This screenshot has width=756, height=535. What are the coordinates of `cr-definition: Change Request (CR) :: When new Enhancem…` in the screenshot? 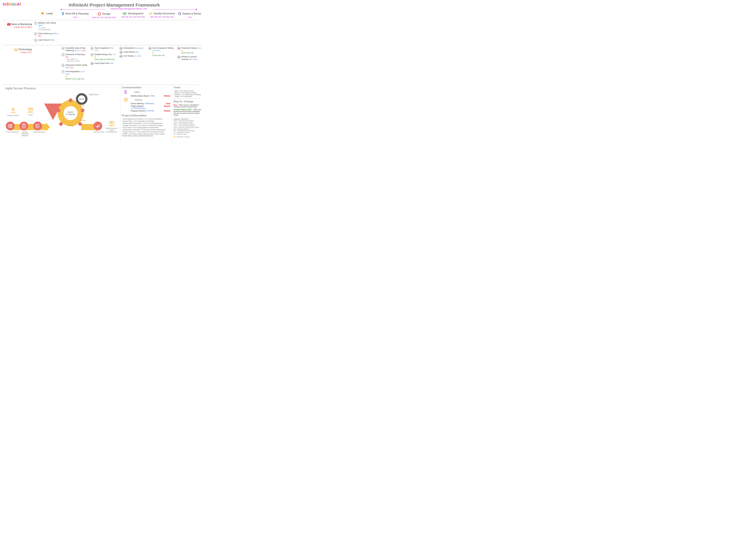 It's located at (187, 112).